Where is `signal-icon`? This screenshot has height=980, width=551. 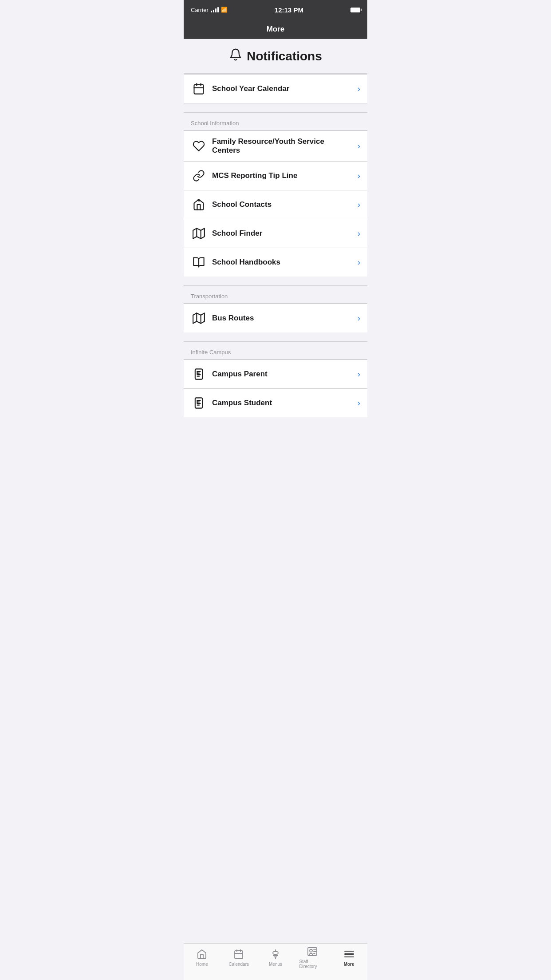
signal-icon is located at coordinates (215, 10).